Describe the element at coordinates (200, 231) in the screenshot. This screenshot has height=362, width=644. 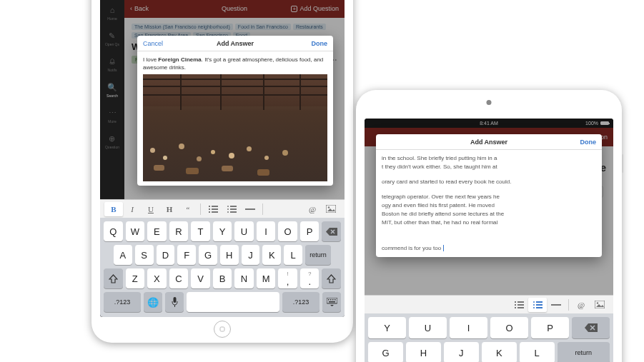
I see `key-t: T` at that location.